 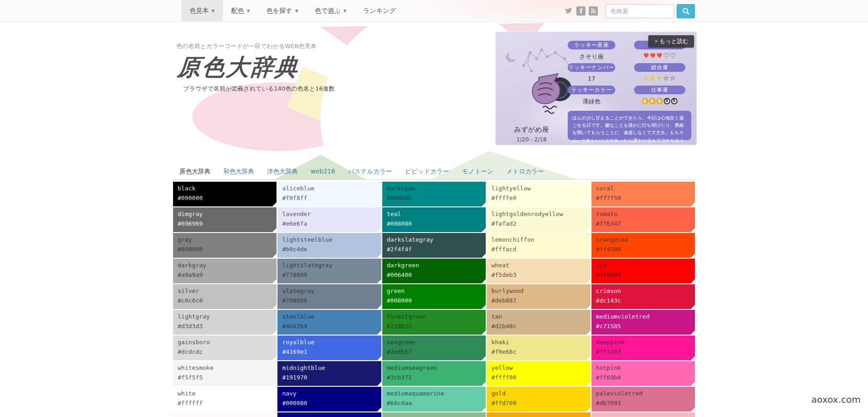 What do you see at coordinates (478, 171) in the screenshot?
I see `tab-モノトーン: モノトーン` at bounding box center [478, 171].